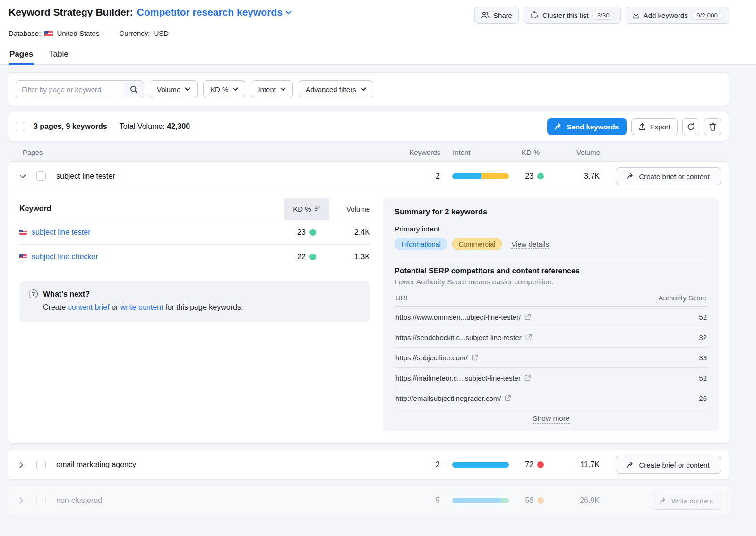 The width and height of the screenshot is (756, 536). Describe the element at coordinates (307, 257) in the screenshot. I see `kd-cell: 22` at that location.